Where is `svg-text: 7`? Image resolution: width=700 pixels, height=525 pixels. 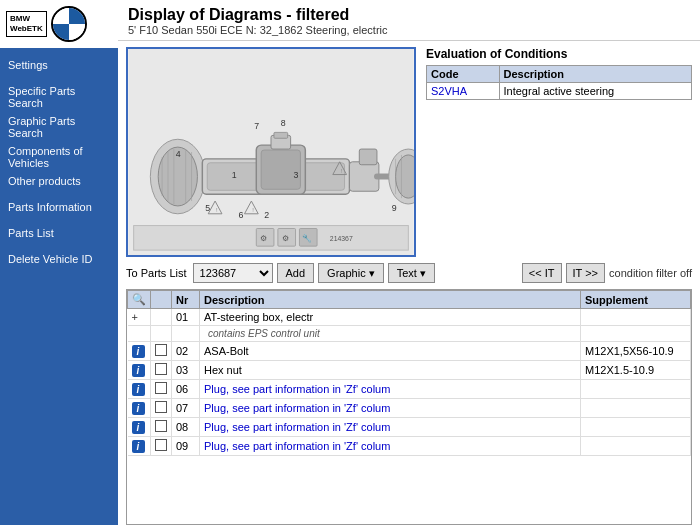 svg-text: 7 is located at coordinates (256, 126).